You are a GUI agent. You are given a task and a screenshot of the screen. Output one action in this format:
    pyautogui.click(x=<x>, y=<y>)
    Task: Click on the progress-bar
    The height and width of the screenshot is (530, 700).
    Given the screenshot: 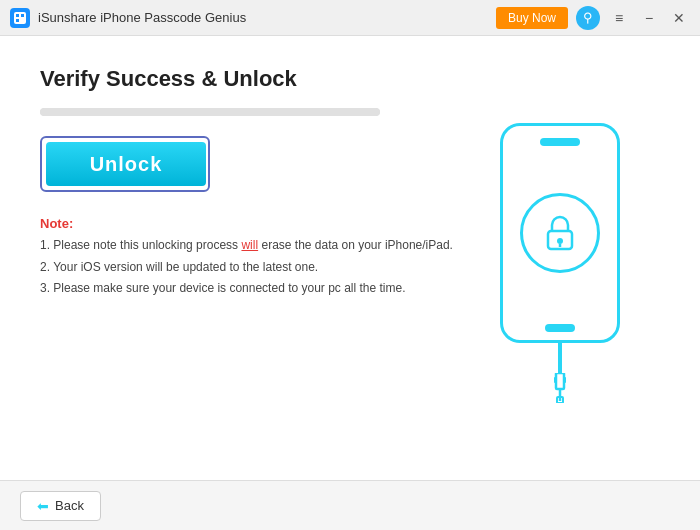 What is the action you would take?
    pyautogui.click(x=210, y=112)
    